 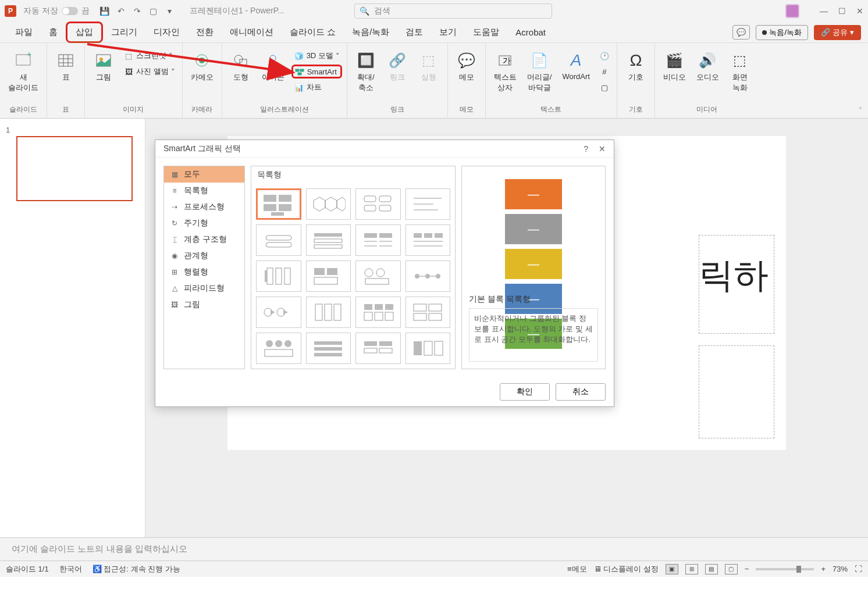 I want to click on slide-number-button: #, so click(x=604, y=72).